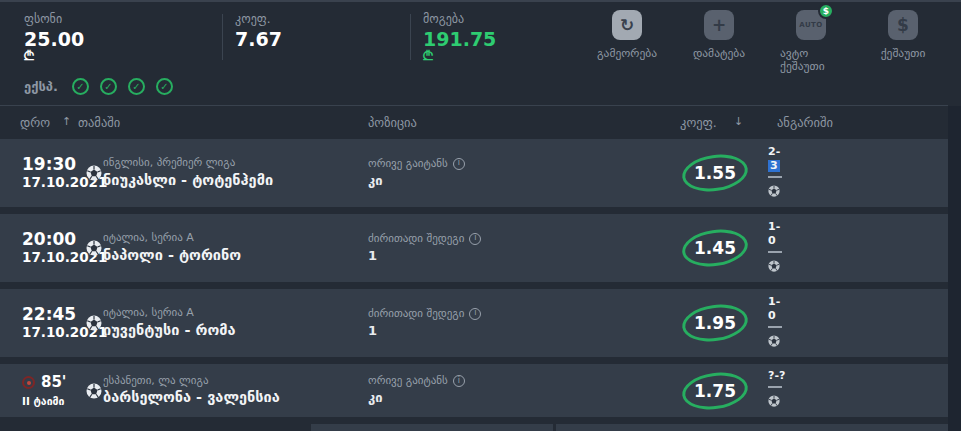 This screenshot has width=961, height=431. Describe the element at coordinates (28, 382) in the screenshot. I see `live-indicator-icon` at that location.